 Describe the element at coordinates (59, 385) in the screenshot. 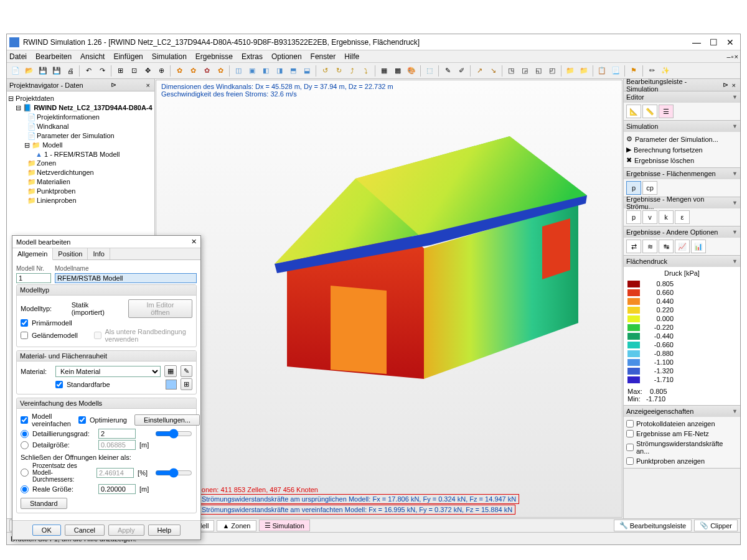

I see `stdcolor-check` at that location.